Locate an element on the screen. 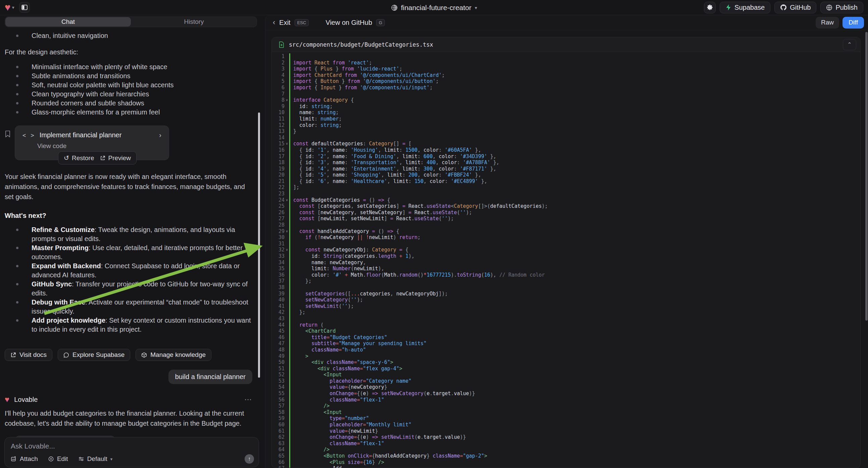 This screenshot has height=468, width=868. raw-toggle-button: Raw is located at coordinates (828, 23).